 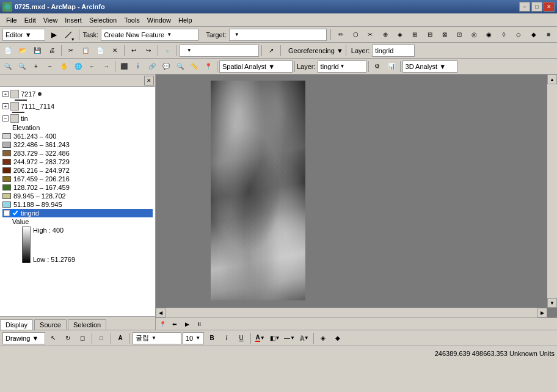 I want to click on sa-btn1: ⚙, so click(x=377, y=67).